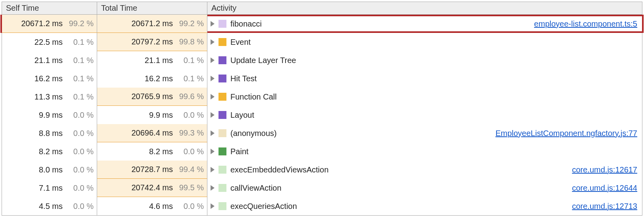 The width and height of the screenshot is (644, 222). I want to click on table-row: 11.3 ms0.1 %20765.9 ms99.6 %Function Cal…, so click(322, 97).